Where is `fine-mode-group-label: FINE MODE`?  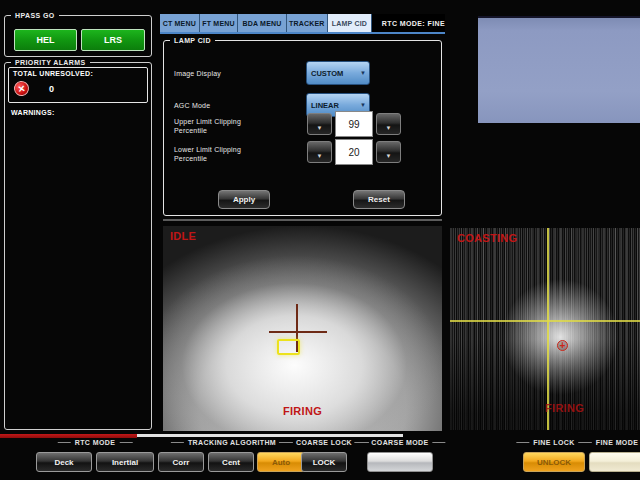 fine-mode-group-label: FINE MODE is located at coordinates (610, 442).